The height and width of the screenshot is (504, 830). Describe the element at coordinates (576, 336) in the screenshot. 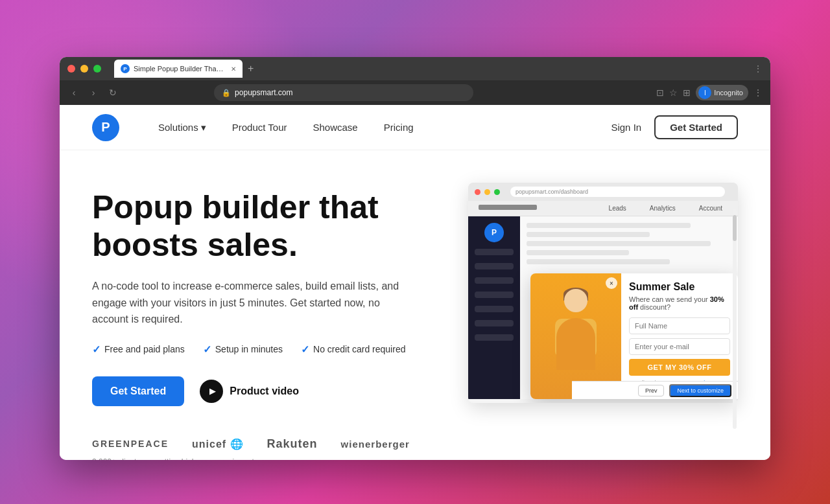

I see `popup-image-side: ×` at that location.